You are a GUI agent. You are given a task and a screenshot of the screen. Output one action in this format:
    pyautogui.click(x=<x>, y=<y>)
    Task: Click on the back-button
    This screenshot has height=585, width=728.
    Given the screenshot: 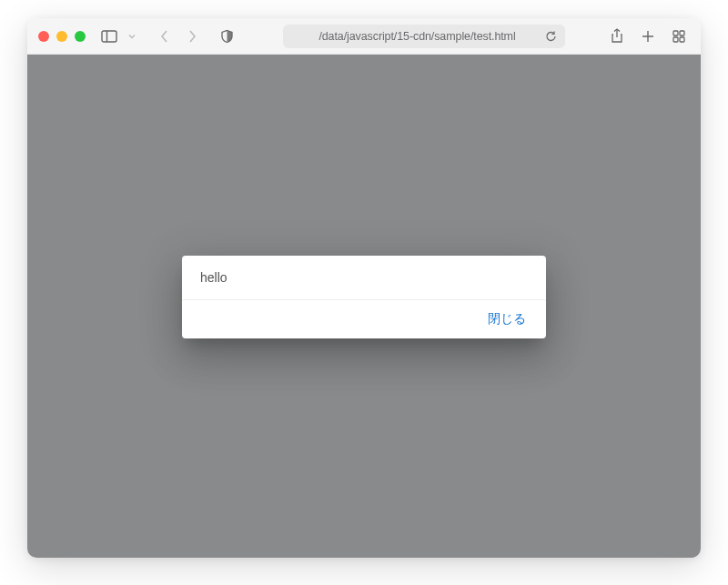 What is the action you would take?
    pyautogui.click(x=165, y=36)
    